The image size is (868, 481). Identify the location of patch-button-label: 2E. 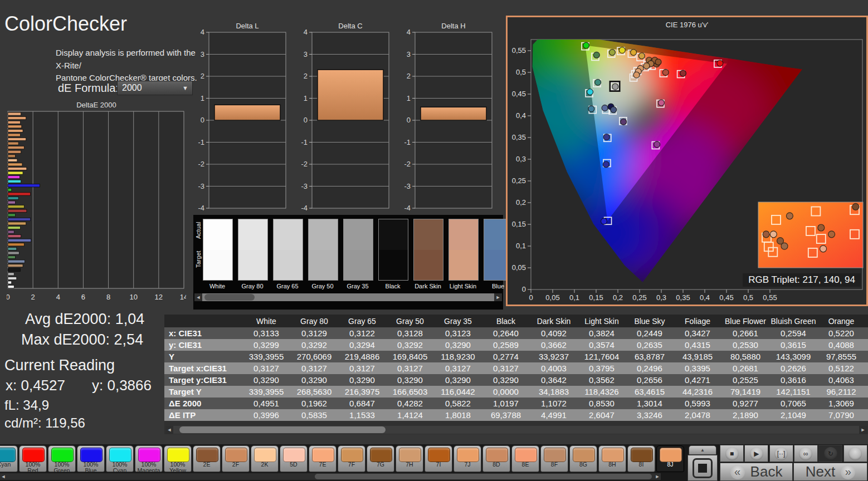
(207, 464).